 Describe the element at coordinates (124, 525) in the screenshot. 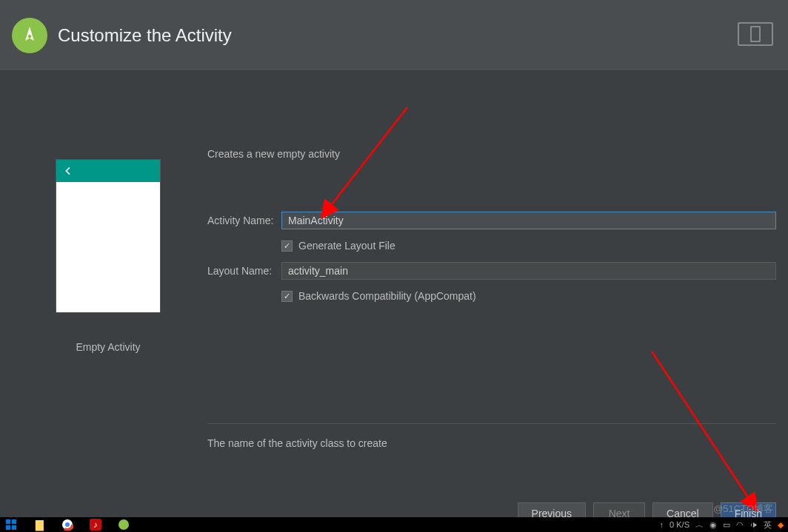

I see `android-studio-taskbar-icon` at that location.